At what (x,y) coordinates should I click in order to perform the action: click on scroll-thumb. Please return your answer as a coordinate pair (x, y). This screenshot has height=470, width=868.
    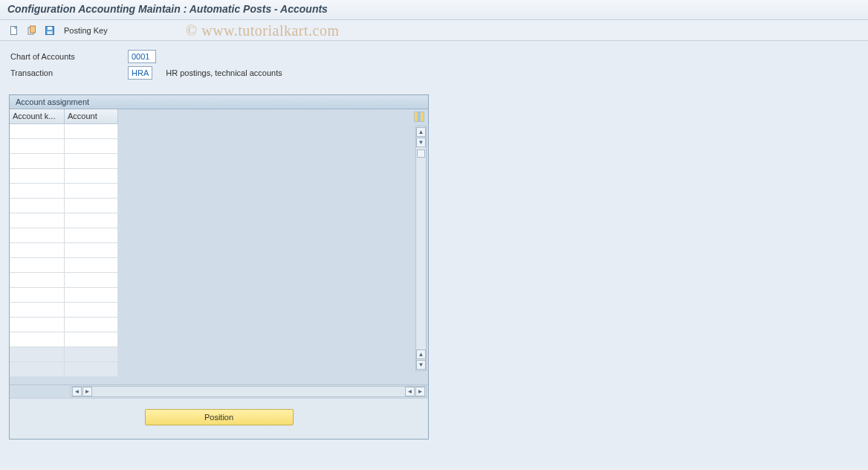
    Looking at the image, I should click on (421, 153).